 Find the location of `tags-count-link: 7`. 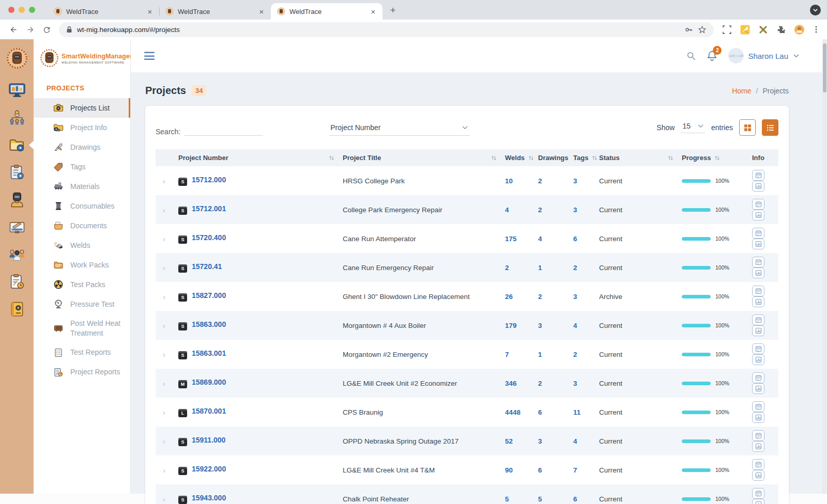

tags-count-link: 7 is located at coordinates (575, 470).